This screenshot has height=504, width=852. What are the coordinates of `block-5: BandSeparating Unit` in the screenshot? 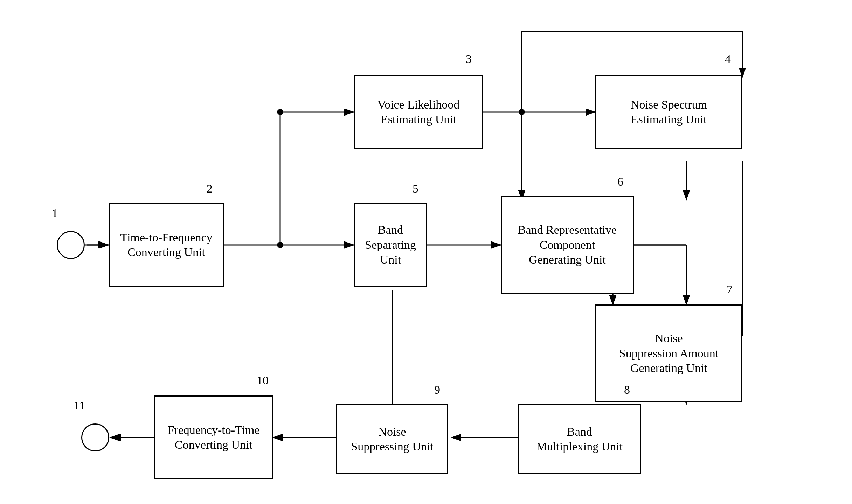 It's located at (390, 245).